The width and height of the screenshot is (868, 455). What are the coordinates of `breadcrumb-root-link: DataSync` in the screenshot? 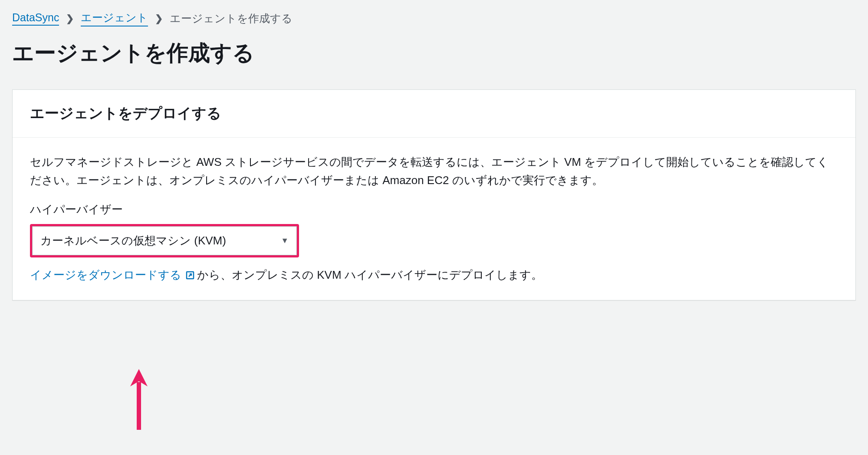 It's located at (36, 18).